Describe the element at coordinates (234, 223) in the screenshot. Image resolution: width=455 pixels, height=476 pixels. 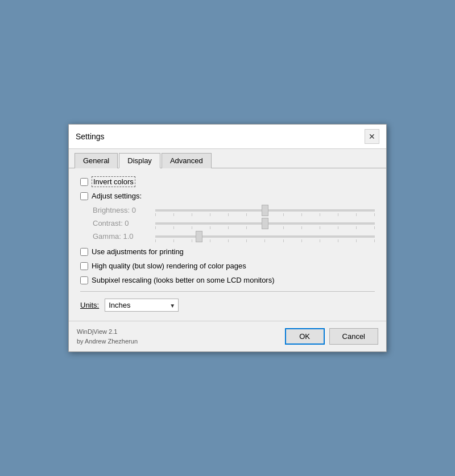
I see `sliders-section: Brightness: 0` at that location.